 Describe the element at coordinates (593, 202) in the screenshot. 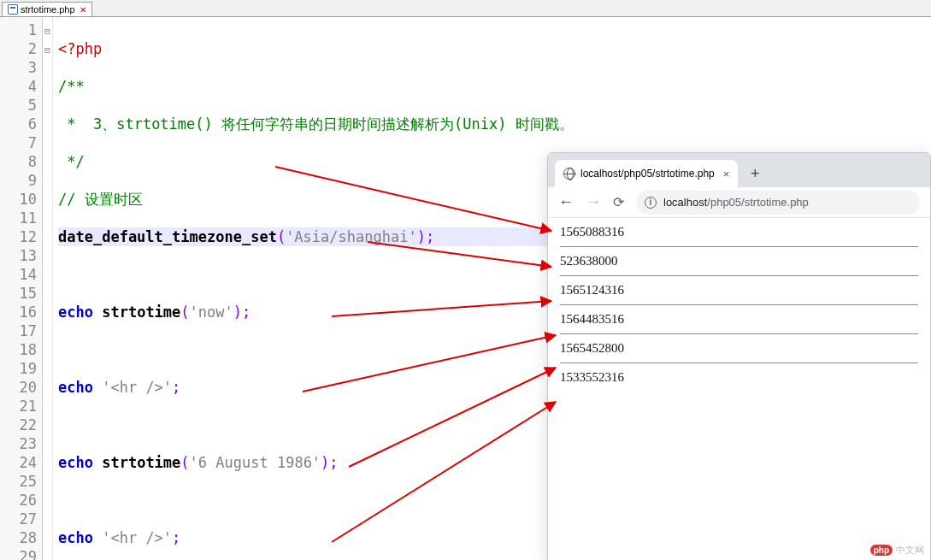

I see `forward-button: →` at that location.